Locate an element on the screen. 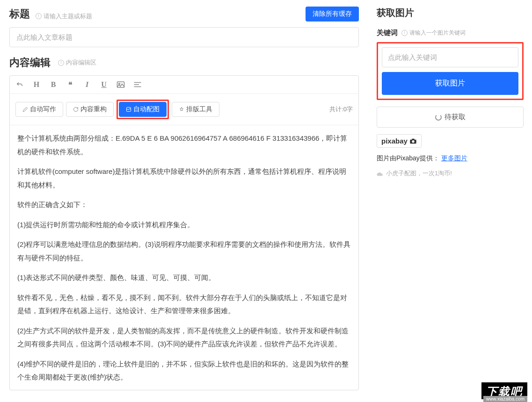 Image resolution: width=532 pixels, height=402 pixels. restructure-button: 内容重构 is located at coordinates (90, 109).